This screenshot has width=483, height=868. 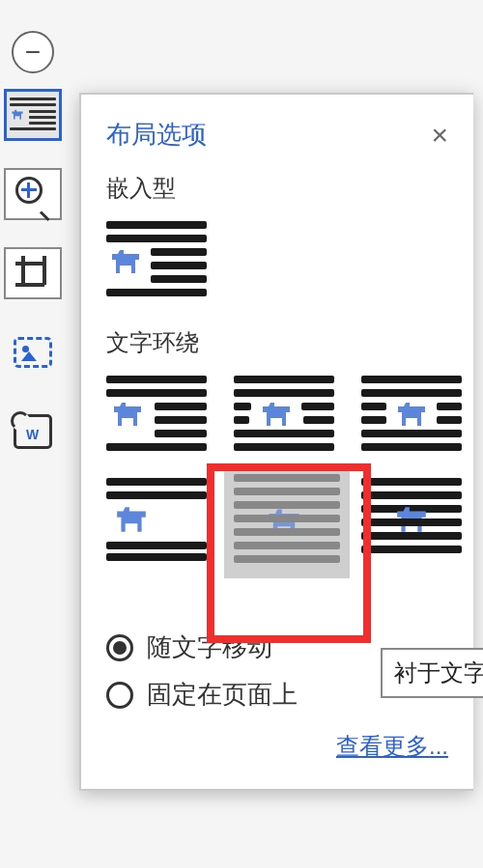 What do you see at coordinates (33, 52) in the screenshot?
I see `collapse-button: −` at bounding box center [33, 52].